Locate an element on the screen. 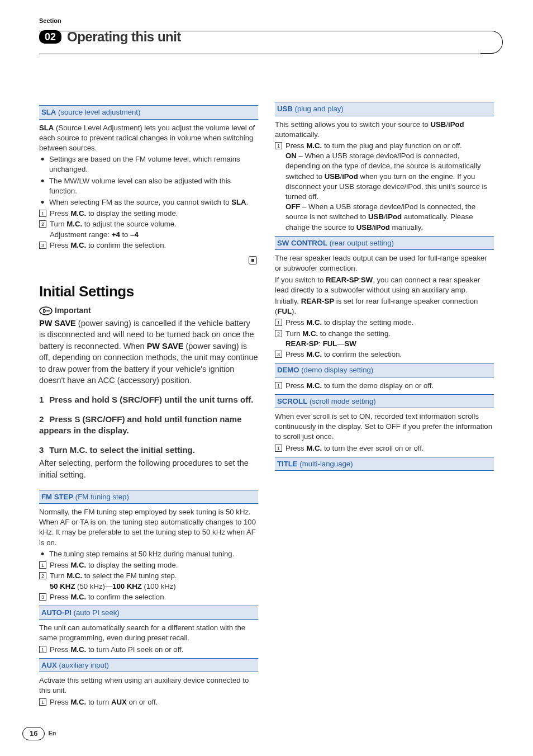  aux-intro: Activate this setting when using an auxi… is located at coordinates (149, 686).